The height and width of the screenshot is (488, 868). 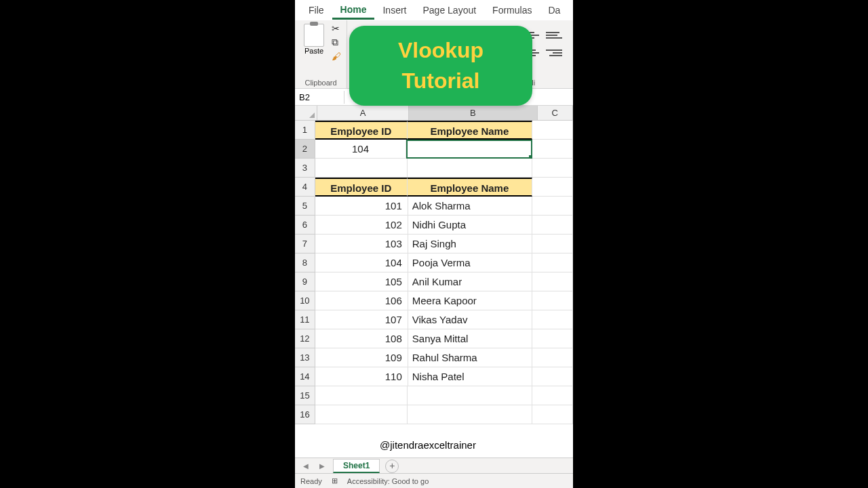 I want to click on align-bottom-icon, so click(x=554, y=35).